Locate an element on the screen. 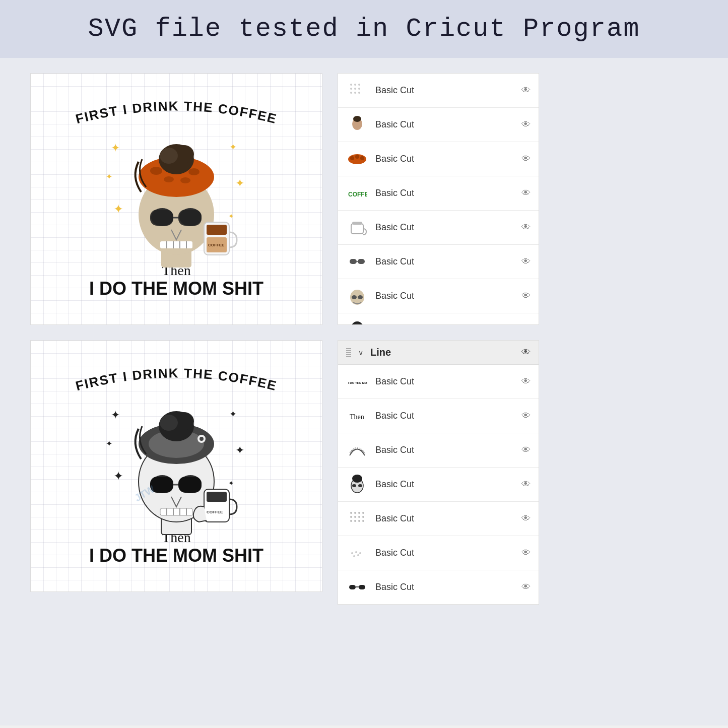  layer-item: COFFEE Basic Cut 👁 is located at coordinates (438, 193).